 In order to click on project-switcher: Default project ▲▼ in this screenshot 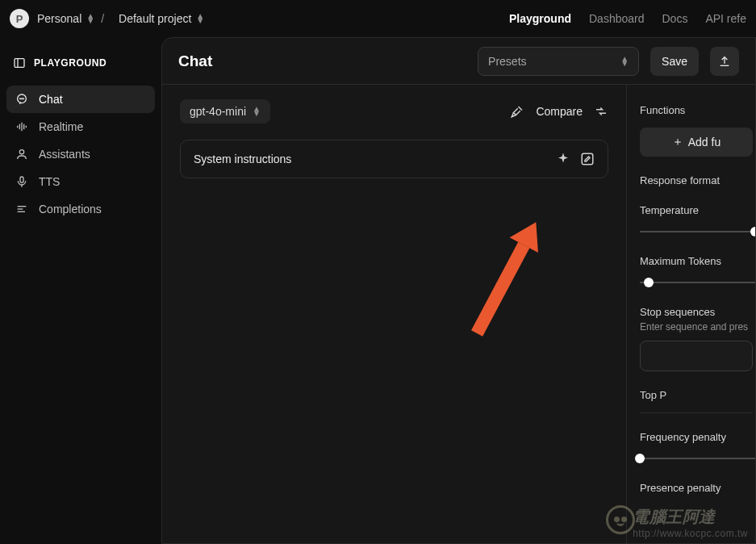, I will do `click(161, 19)`.